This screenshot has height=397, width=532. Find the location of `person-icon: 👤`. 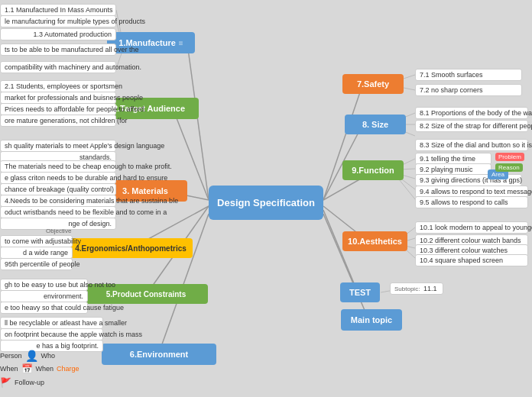

person-icon: 👤 is located at coordinates (32, 356).